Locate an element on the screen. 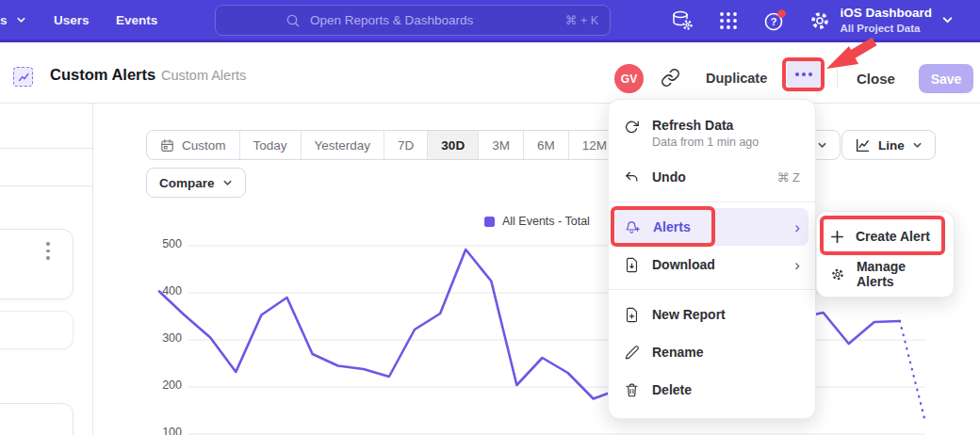 This screenshot has width=980, height=435. range-tab-label: 3M is located at coordinates (501, 145).